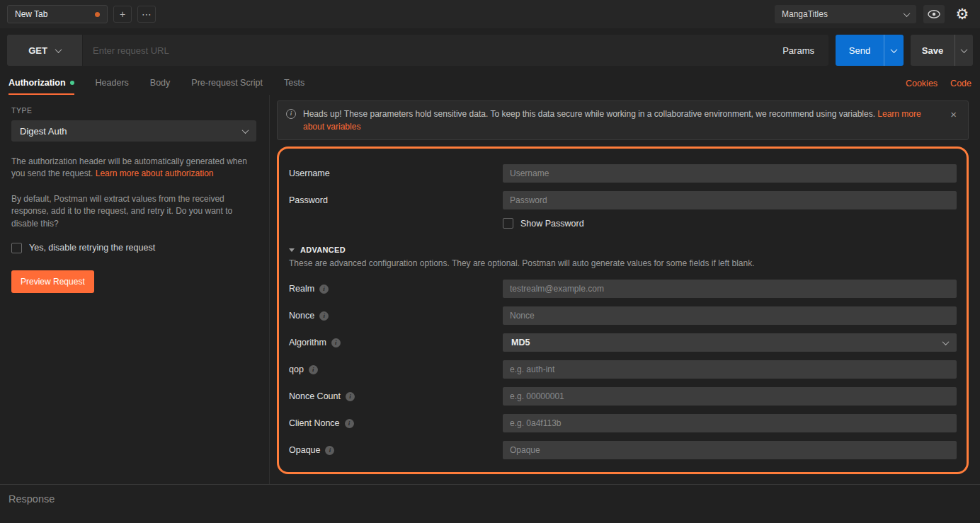 This screenshot has width=980, height=523. I want to click on qop-label: qop i, so click(396, 369).